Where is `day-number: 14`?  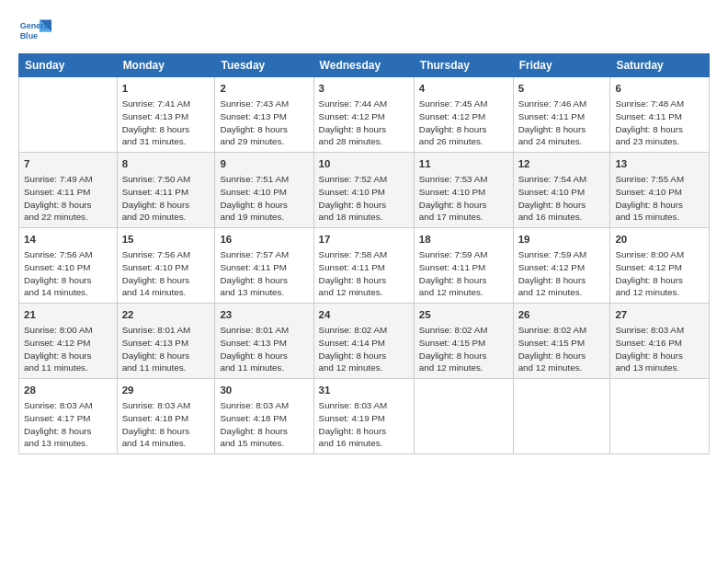 day-number: 14 is located at coordinates (68, 239).